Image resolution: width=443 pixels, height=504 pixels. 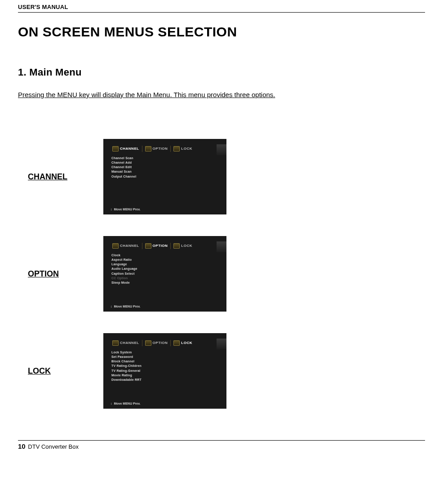 I want to click on menu-item: Audio Language, so click(x=169, y=269).